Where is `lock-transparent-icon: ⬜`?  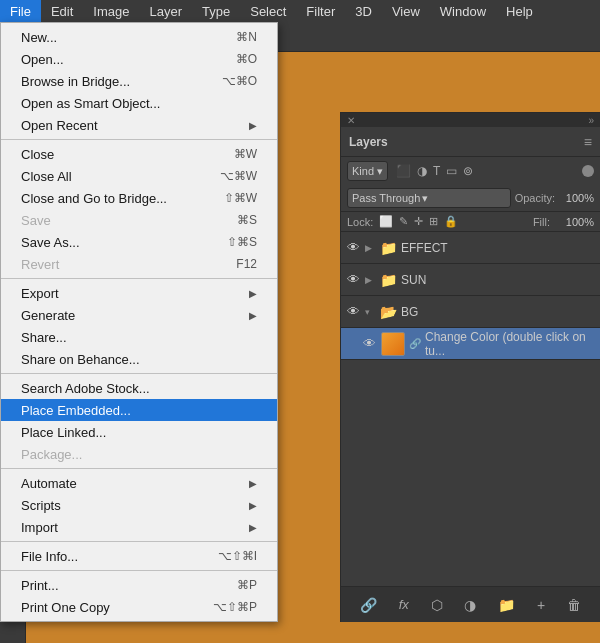 lock-transparent-icon: ⬜ is located at coordinates (386, 222).